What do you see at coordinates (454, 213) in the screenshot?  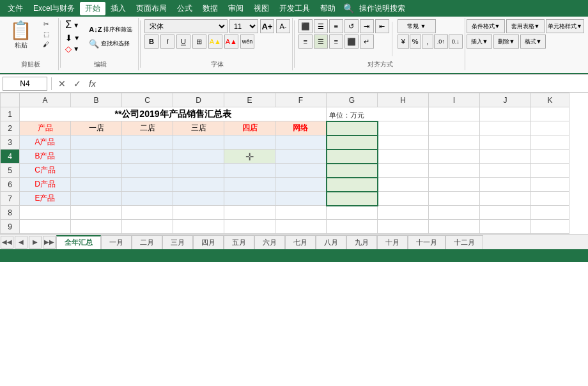 I see `cell-8I` at bounding box center [454, 213].